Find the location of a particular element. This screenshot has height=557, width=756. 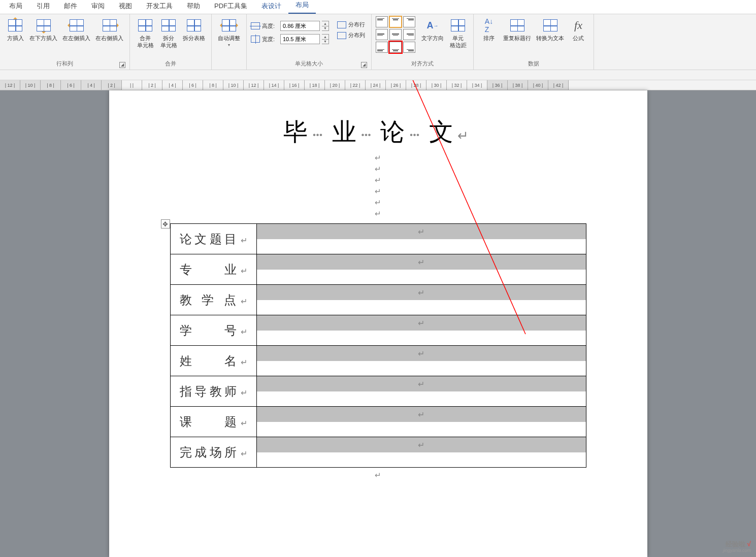

sub-toolbar is located at coordinates (378, 75).